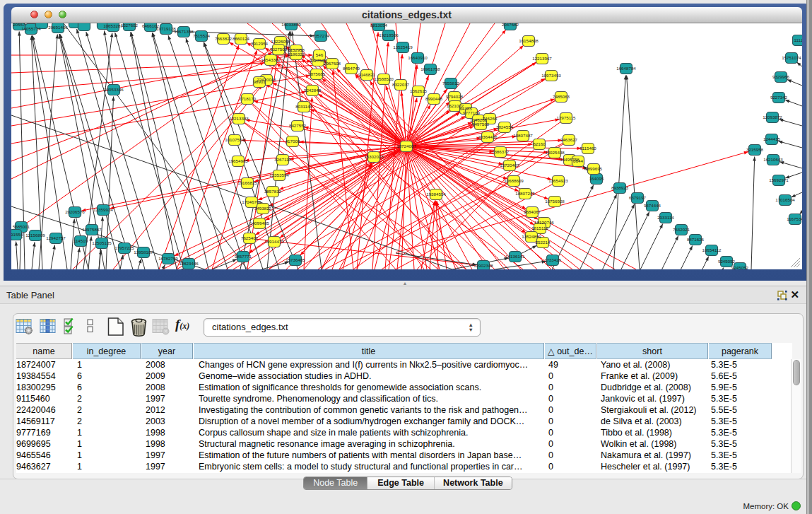  What do you see at coordinates (712, 250) in the screenshot?
I see `svg-text: 10654112` at bounding box center [712, 250].